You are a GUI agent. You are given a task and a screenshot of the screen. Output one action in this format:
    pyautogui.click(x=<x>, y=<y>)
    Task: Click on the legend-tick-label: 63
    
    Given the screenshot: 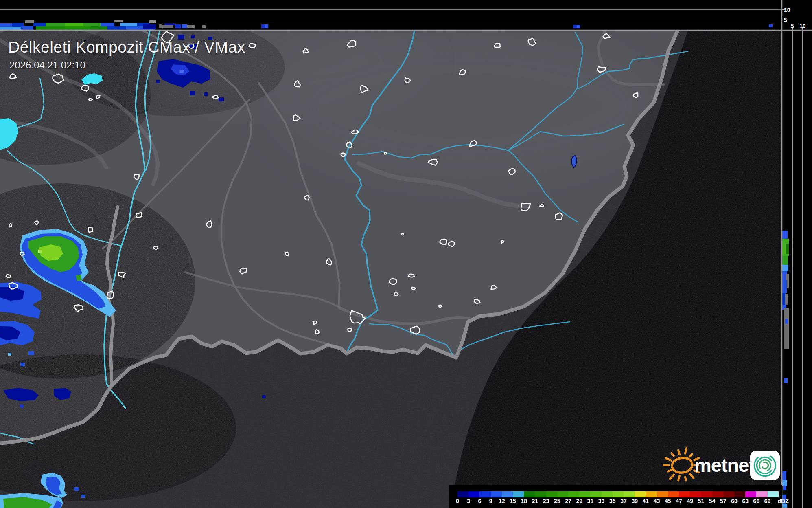 What is the action you would take?
    pyautogui.click(x=745, y=501)
    